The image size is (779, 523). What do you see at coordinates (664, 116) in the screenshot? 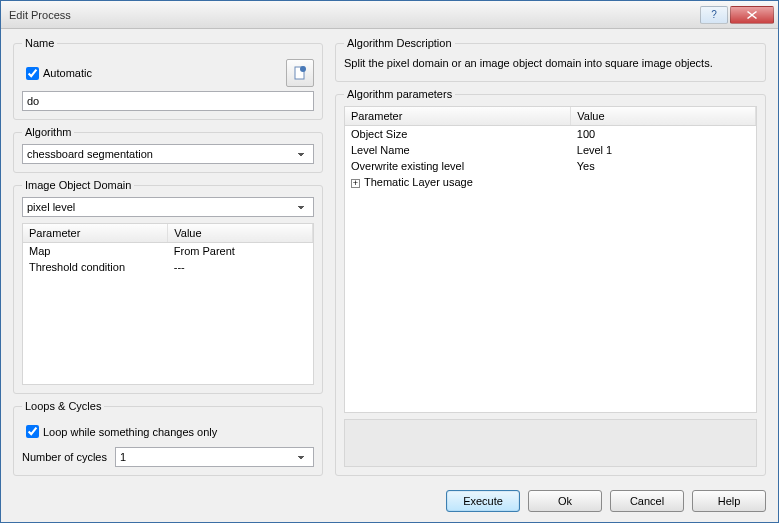
I see `algo-col-value: Value` at bounding box center [664, 116].